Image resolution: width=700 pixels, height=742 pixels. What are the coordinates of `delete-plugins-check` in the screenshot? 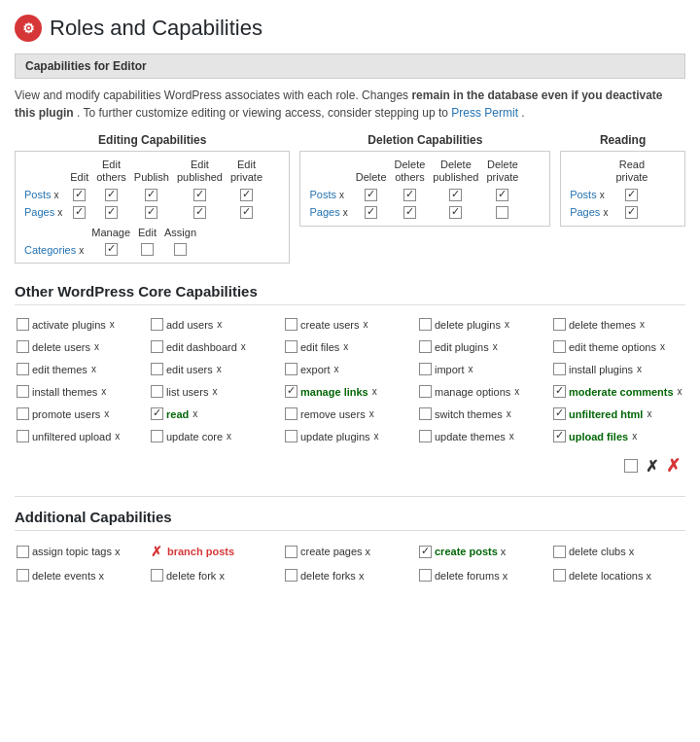 It's located at (426, 325).